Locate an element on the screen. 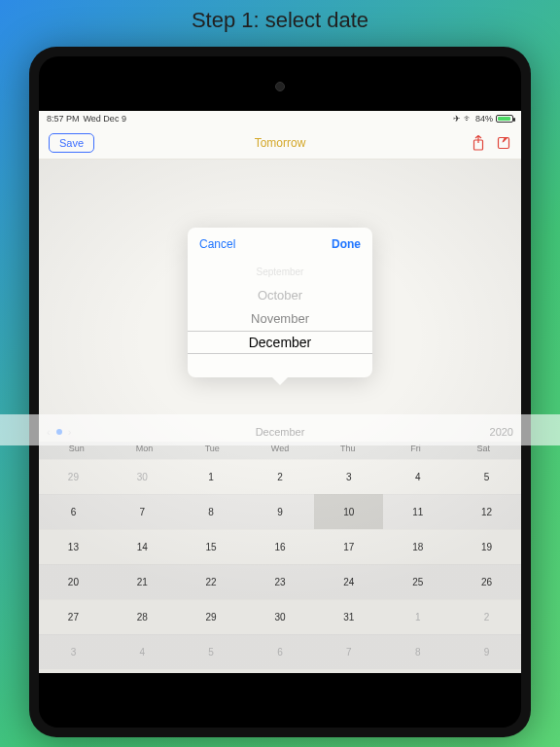 Image resolution: width=560 pixels, height=747 pixels. nav-bar: Save Tomorrow is located at coordinates (280, 143).